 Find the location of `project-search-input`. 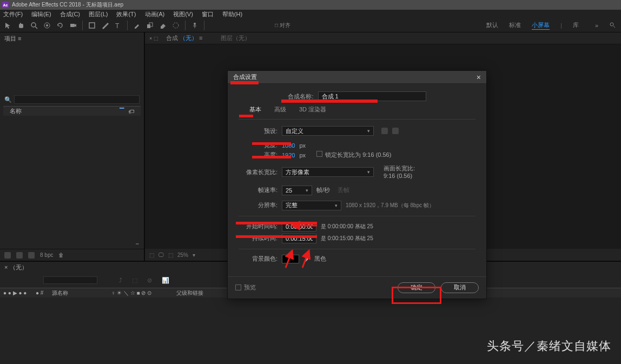

project-search-input is located at coordinates (77, 100).